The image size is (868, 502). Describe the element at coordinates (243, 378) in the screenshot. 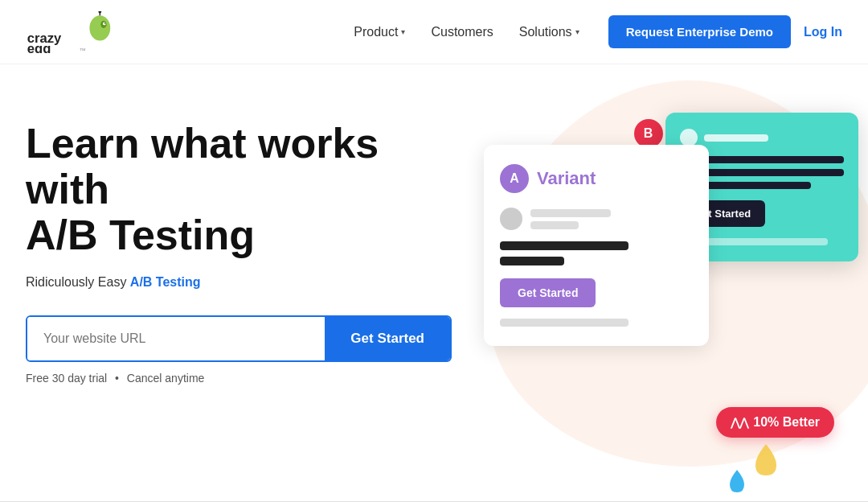

I see `trial-info: Free 30 day trial • Cancel anytime` at that location.